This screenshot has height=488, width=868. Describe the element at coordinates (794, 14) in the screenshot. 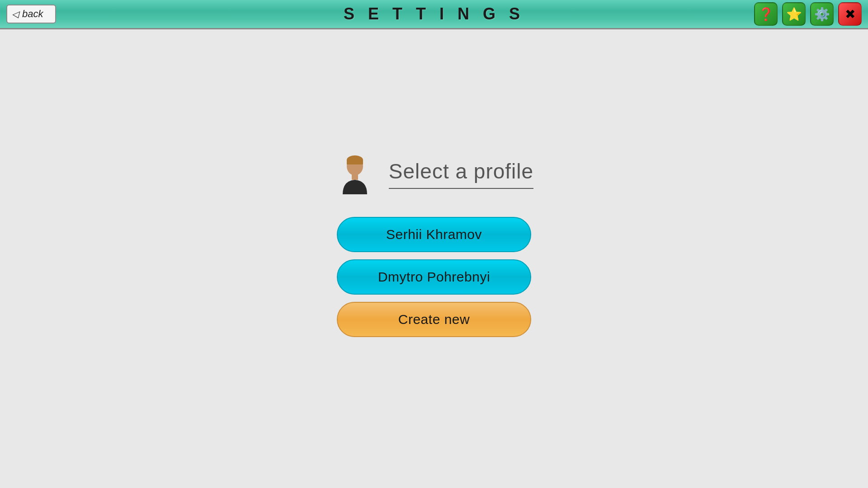

I see `star-button: ⭐` at that location.